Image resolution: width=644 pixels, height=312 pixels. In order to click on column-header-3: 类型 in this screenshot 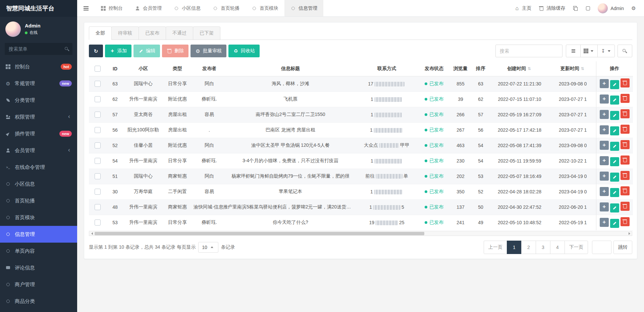, I will do `click(177, 69)`.